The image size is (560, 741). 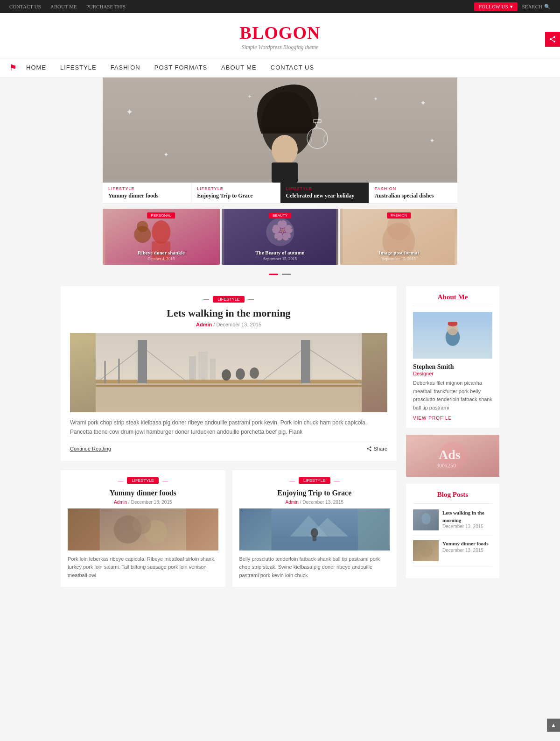 I want to click on main-post-author: Admin, so click(x=204, y=325).